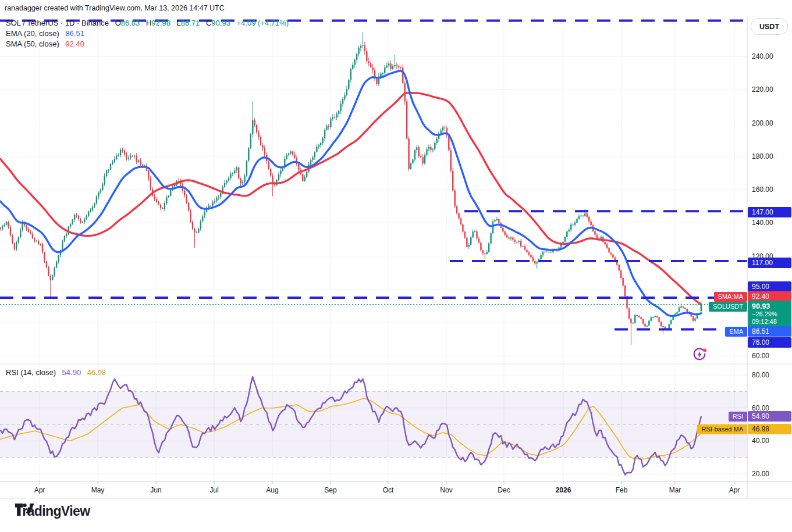  Describe the element at coordinates (214, 490) in the screenshot. I see `svg-text: Jul` at that location.